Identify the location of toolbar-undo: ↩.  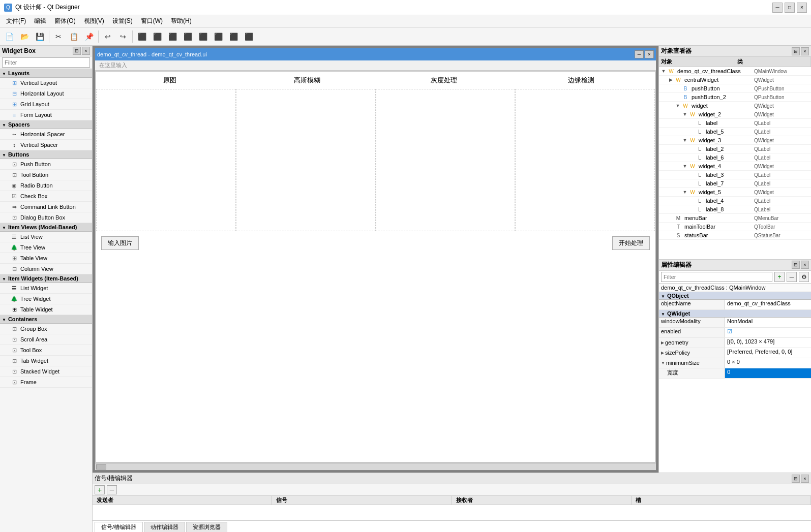
(108, 37).